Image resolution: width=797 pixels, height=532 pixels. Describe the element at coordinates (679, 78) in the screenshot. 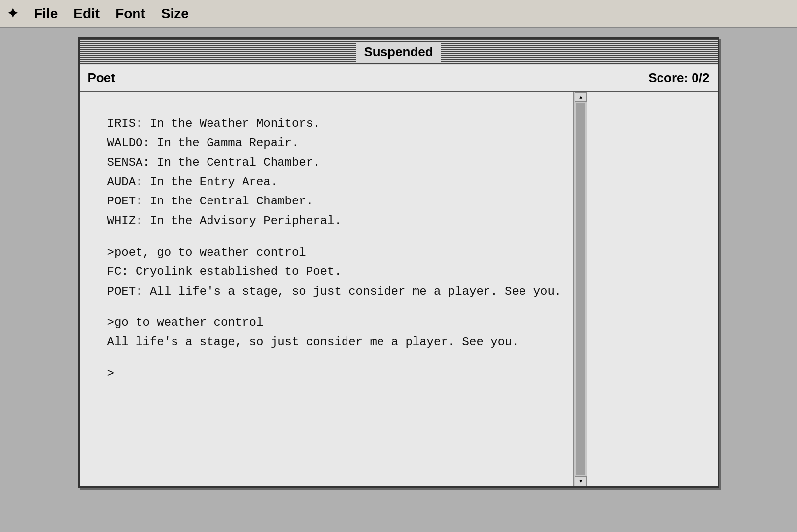

I see `score-display: Score: 0/2` at that location.